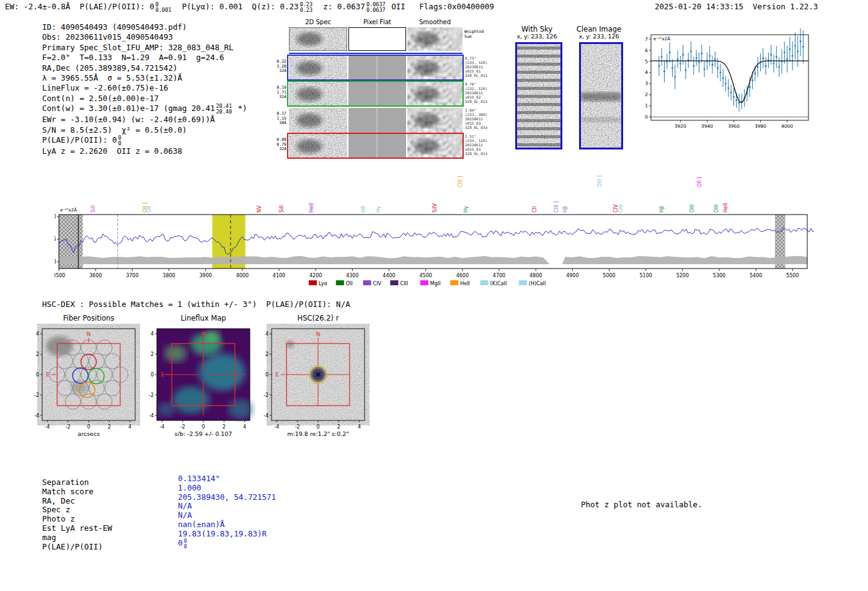 The height and width of the screenshot is (591, 868). What do you see at coordinates (537, 36) in the screenshot?
I see `withsky-coords: x, y: 233, 126` at bounding box center [537, 36].